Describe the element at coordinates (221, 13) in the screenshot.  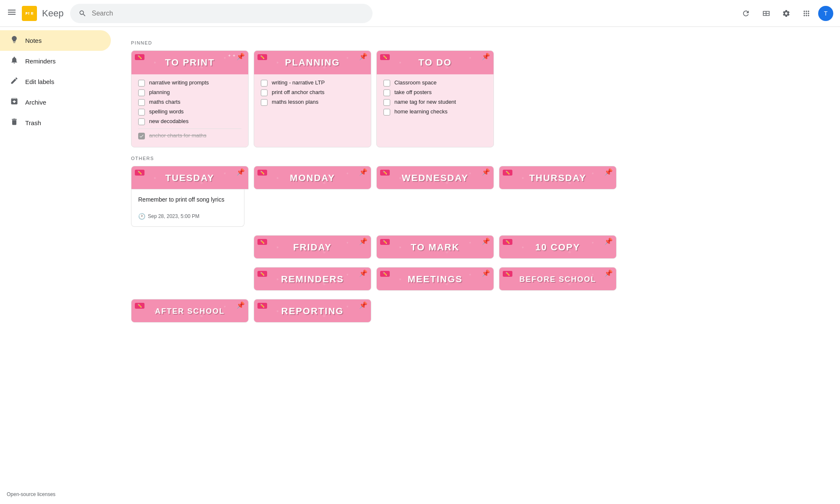
I see `search-bar` at that location.